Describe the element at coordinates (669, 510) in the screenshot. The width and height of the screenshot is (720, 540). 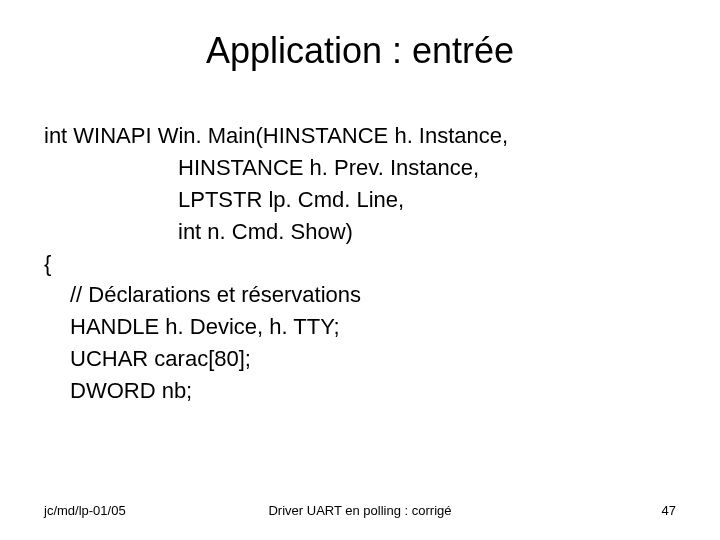
I see `slide-number: 47` at that location.